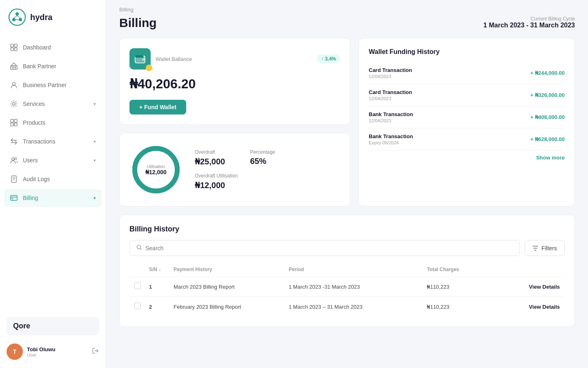 Image resolution: width=588 pixels, height=368 pixels. I want to click on sidebar-footer: Qore T Tobi Oluwu User, so click(53, 339).